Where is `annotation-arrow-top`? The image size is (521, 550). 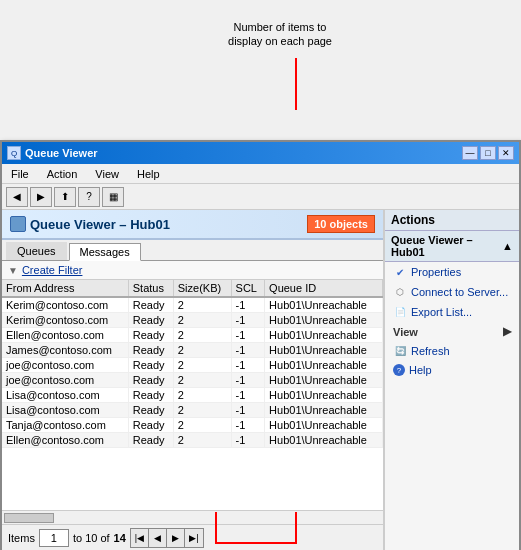
annotation-arrow-top is located at coordinates (296, 84).